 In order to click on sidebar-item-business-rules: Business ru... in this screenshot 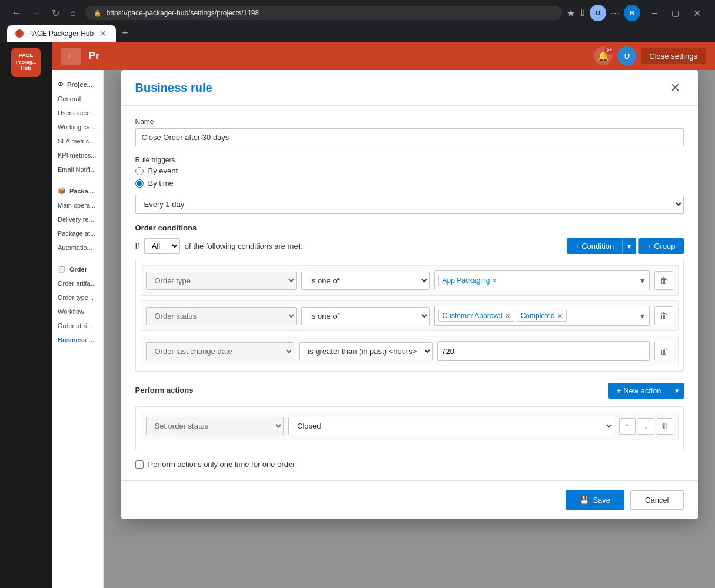, I will do `click(78, 340)`.